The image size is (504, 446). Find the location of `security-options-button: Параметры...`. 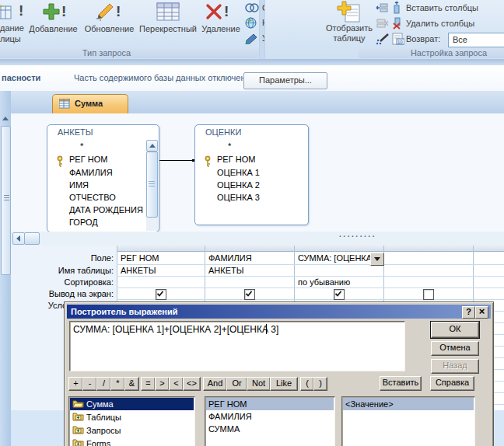

security-options-button: Параметры... is located at coordinates (285, 81).